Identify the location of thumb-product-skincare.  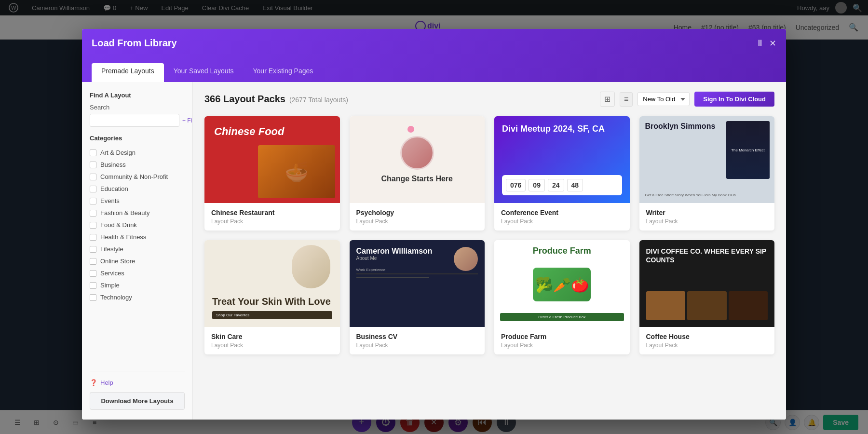
(311, 267).